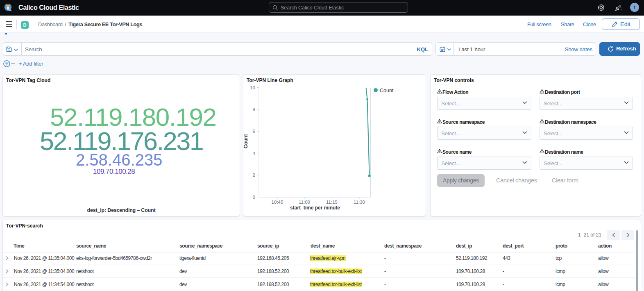 The width and height of the screenshot is (644, 291). I want to click on svg-text: 0, so click(254, 197).